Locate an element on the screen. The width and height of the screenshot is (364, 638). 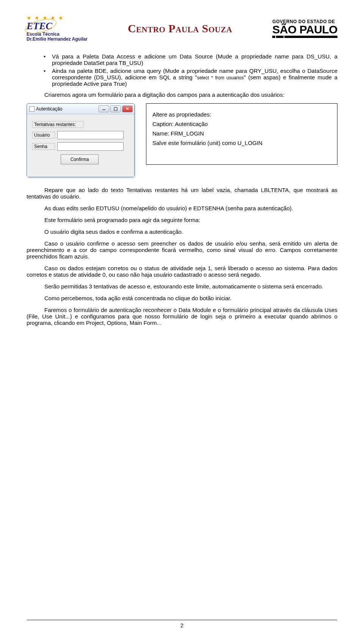
body-paragraph: Serão permitidas 3 tentativas de acesso … is located at coordinates (182, 286).